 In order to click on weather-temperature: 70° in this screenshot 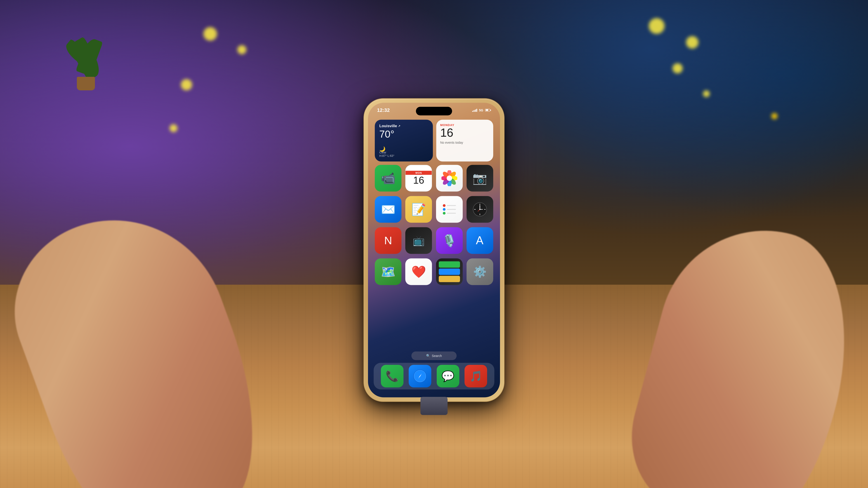, I will do `click(404, 134)`.